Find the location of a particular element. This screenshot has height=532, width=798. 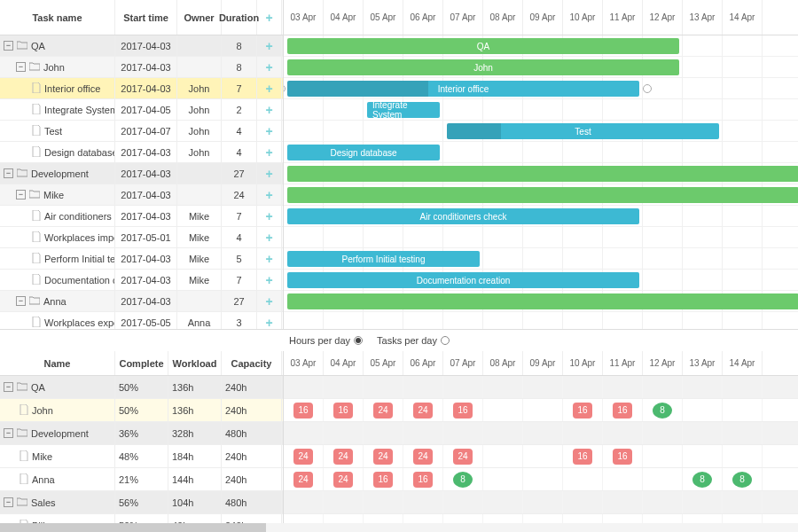

gantt-bar: Test is located at coordinates (583, 131).